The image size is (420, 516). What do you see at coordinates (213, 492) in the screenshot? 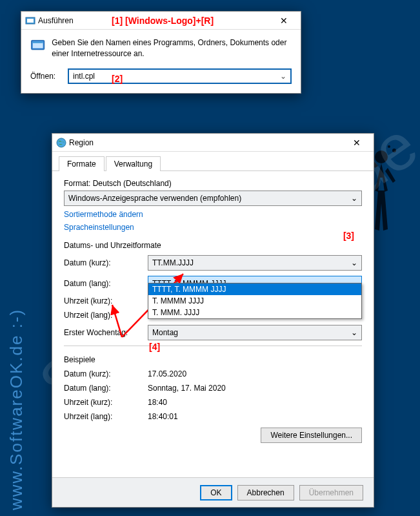
I see `dialog-footer: OK Abbrechen Übernehmen` at bounding box center [213, 492].